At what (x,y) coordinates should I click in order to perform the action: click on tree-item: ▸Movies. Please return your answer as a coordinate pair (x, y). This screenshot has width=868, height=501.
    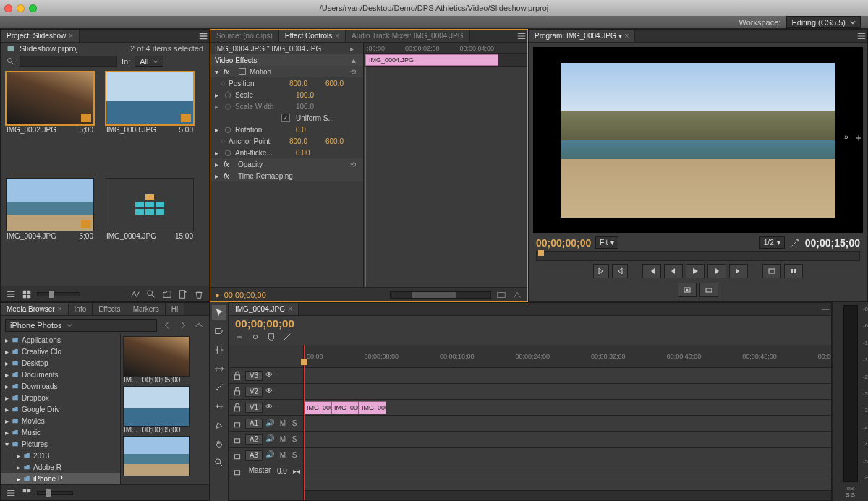
    Looking at the image, I should click on (61, 421).